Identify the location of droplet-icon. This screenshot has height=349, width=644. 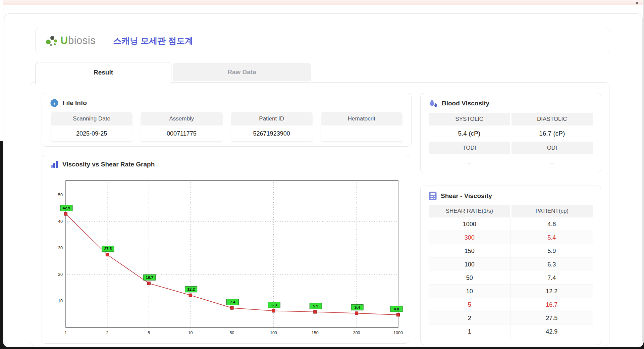
(433, 103).